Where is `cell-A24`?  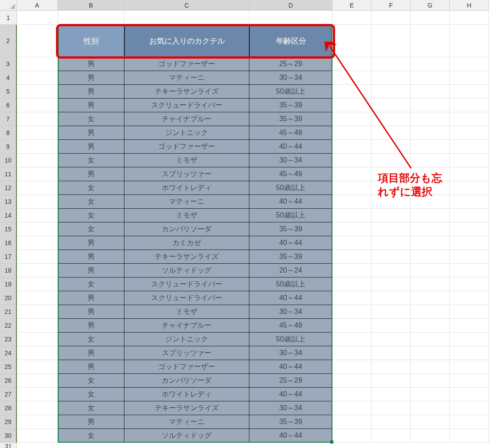
cell-A24 is located at coordinates (37, 353).